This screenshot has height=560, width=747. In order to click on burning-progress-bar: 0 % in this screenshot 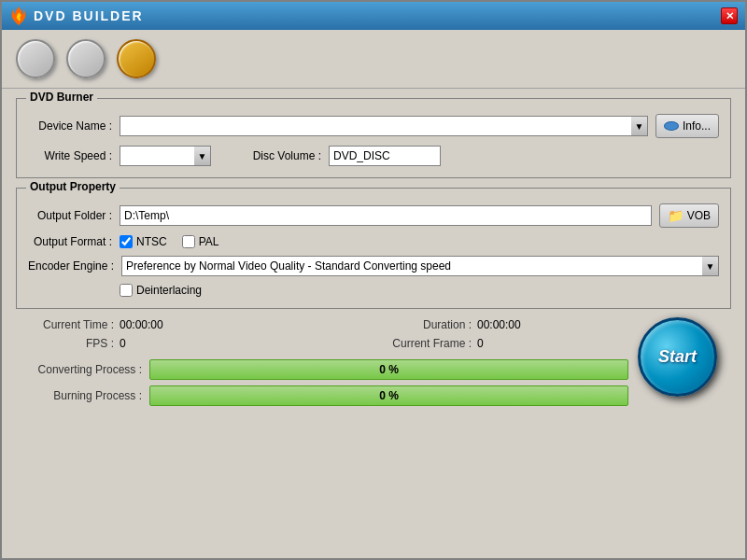, I will do `click(388, 396)`.